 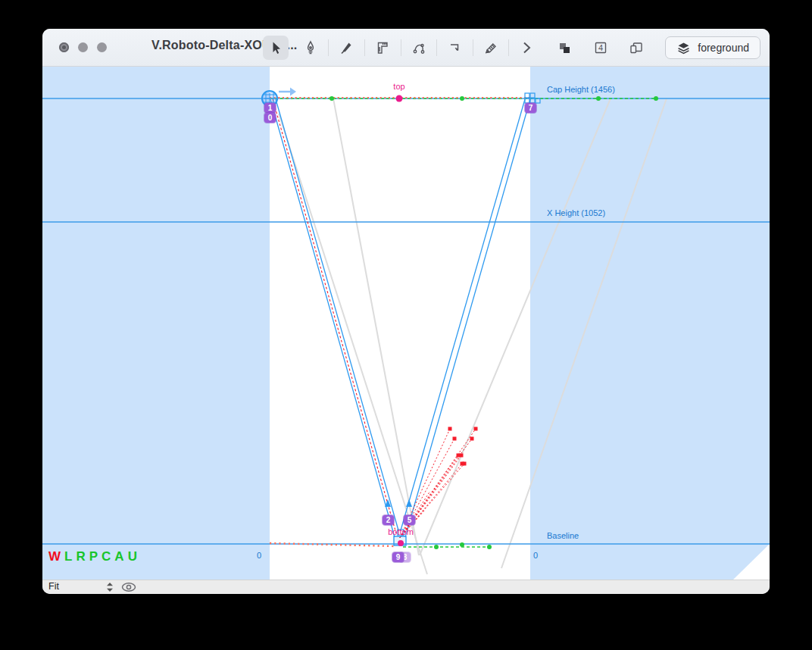 What do you see at coordinates (110, 587) in the screenshot?
I see `zoom-stepper` at bounding box center [110, 587].